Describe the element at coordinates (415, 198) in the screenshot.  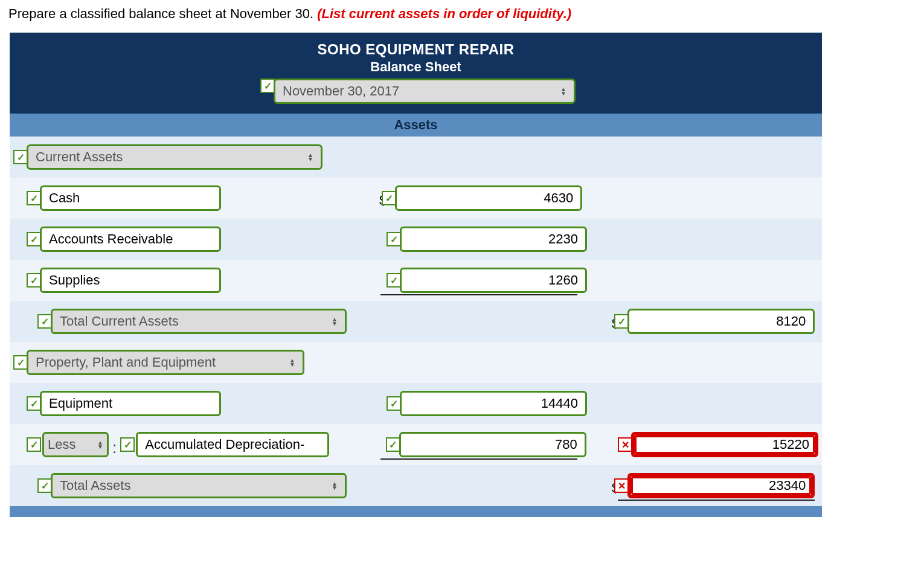
I see `row-cash: ✓ Cash $ ✓ 4630` at that location.